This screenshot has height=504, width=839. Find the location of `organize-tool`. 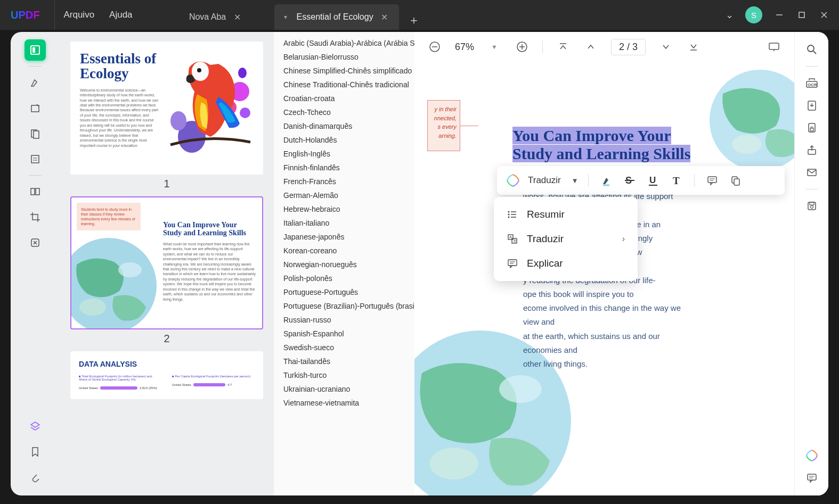

organize-tool is located at coordinates (35, 192).